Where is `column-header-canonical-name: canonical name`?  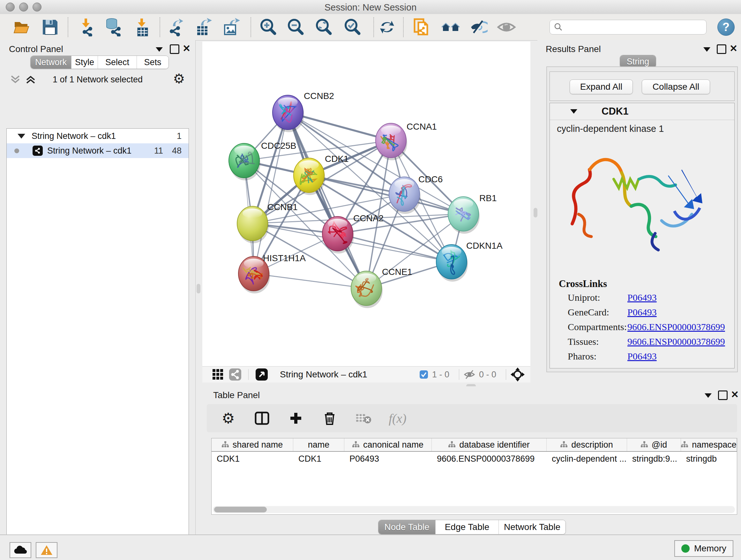
column-header-canonical-name: canonical name is located at coordinates (388, 445).